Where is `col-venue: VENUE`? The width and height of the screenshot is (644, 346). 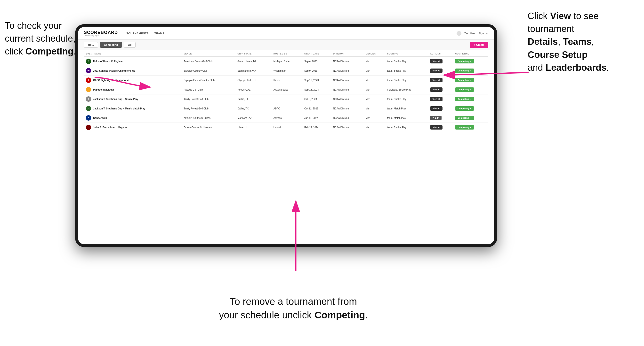
col-venue: VENUE is located at coordinates (208, 53).